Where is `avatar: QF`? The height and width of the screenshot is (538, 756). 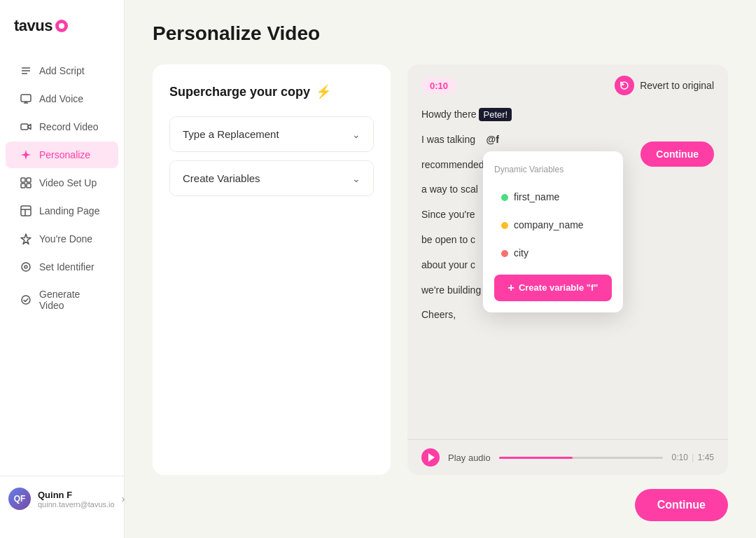 avatar: QF is located at coordinates (20, 499).